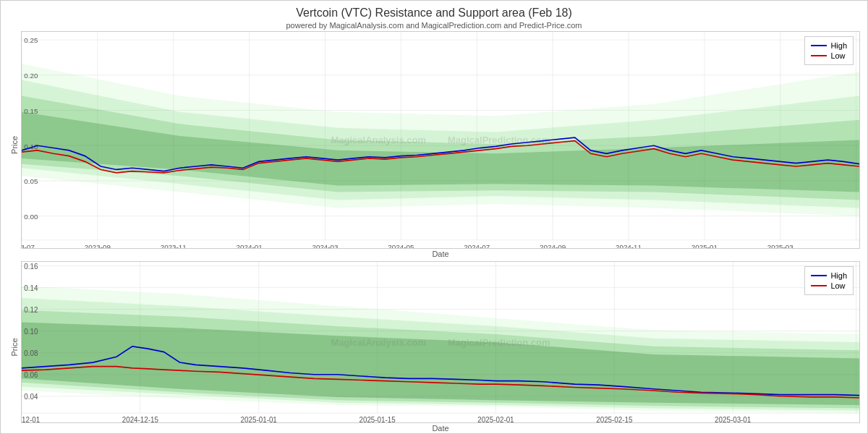  I want to click on svg-text: 2024-12-01, so click(31, 420).